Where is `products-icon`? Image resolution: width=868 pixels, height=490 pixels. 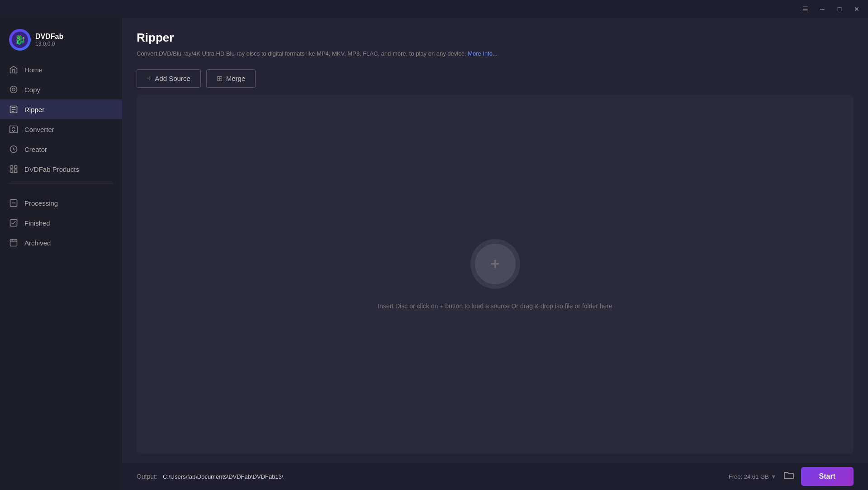
products-icon is located at coordinates (14, 169).